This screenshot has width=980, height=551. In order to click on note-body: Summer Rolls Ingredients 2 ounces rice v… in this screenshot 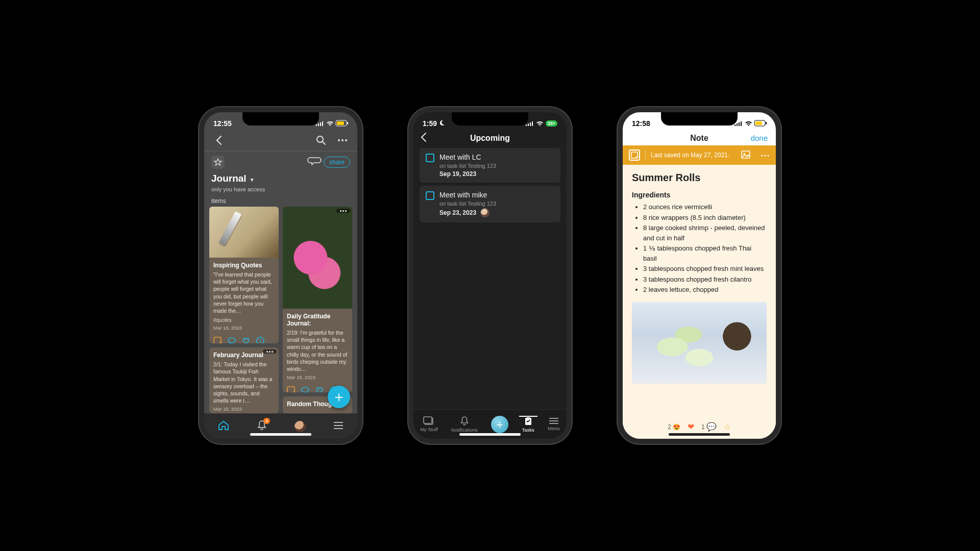, I will do `click(699, 302)`.